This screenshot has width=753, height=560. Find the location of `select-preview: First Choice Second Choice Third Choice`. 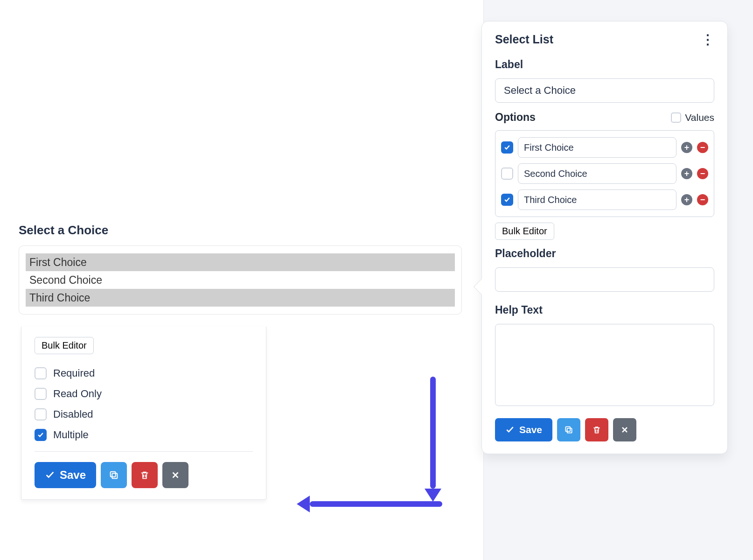

select-preview: First Choice Second Choice Third Choice is located at coordinates (240, 280).